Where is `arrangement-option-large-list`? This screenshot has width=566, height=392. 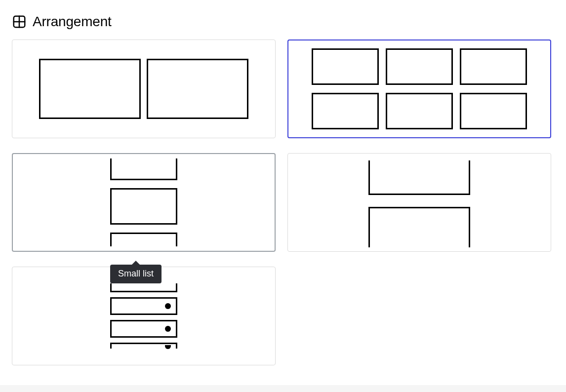 arrangement-option-large-list is located at coordinates (419, 202).